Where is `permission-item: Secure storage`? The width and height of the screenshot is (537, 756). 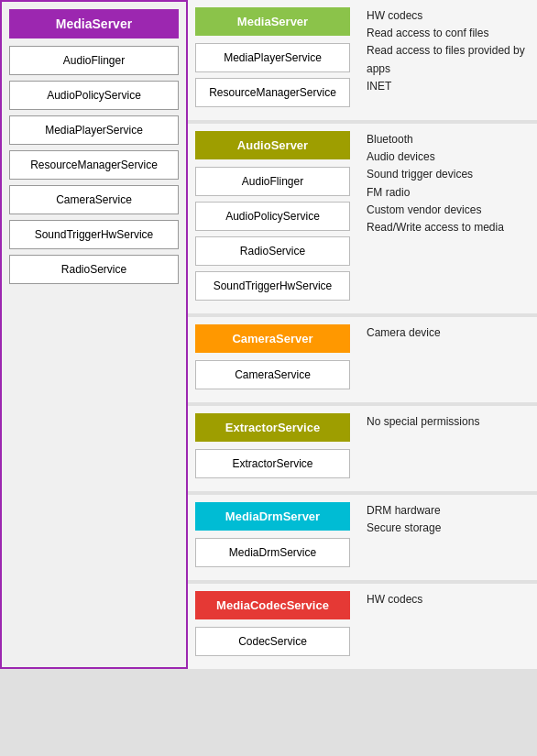
permission-item: Secure storage is located at coordinates (447, 528).